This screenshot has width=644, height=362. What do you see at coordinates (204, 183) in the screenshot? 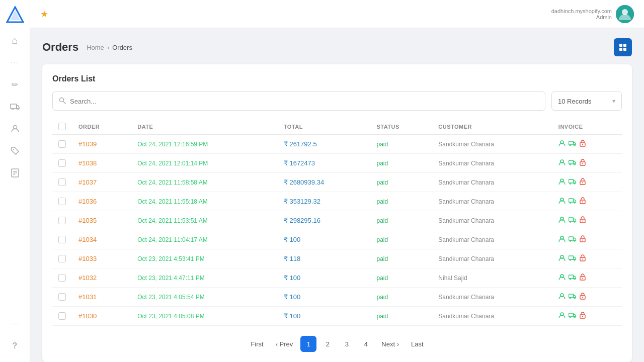
I see `cell-date: Oct 24, 2021 11:58:58 AM` at bounding box center [204, 183].